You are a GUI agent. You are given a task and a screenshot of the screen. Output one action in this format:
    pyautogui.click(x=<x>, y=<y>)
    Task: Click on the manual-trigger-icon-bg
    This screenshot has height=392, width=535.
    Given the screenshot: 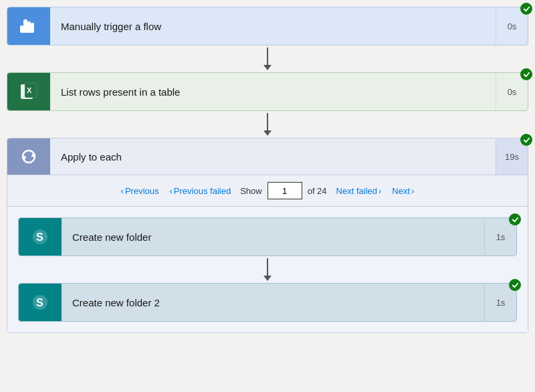 What is the action you would take?
    pyautogui.click(x=29, y=26)
    